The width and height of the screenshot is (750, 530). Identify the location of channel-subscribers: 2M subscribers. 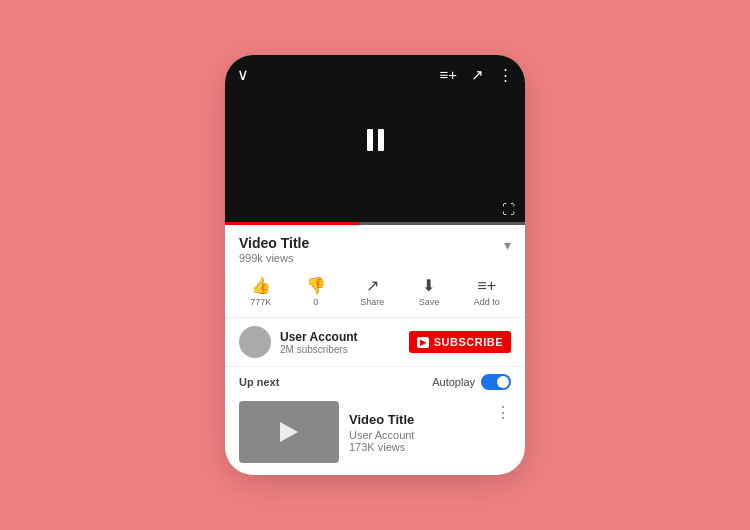
(319, 350).